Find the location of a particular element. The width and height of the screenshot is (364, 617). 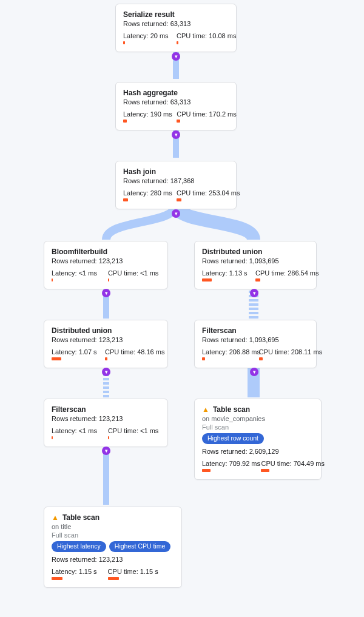

node-title: Bloomfilterbuild is located at coordinates (79, 252).